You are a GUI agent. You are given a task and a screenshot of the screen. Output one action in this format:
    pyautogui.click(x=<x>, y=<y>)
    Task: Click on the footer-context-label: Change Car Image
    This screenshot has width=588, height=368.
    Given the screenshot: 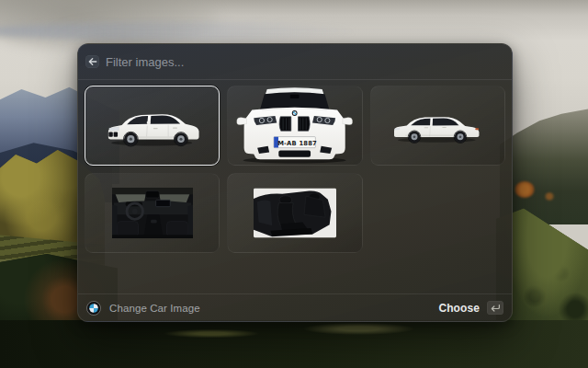 What is the action you would take?
    pyautogui.click(x=154, y=308)
    